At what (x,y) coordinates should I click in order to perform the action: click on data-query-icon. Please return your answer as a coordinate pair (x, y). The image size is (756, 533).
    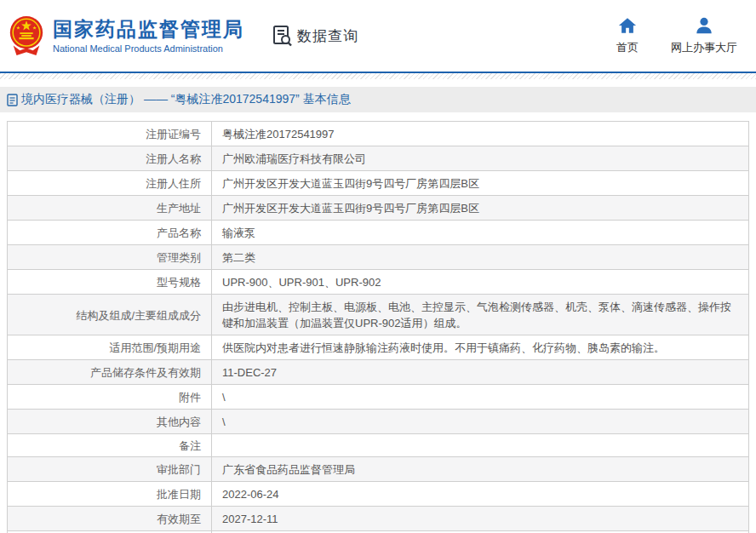
    Looking at the image, I should click on (283, 36).